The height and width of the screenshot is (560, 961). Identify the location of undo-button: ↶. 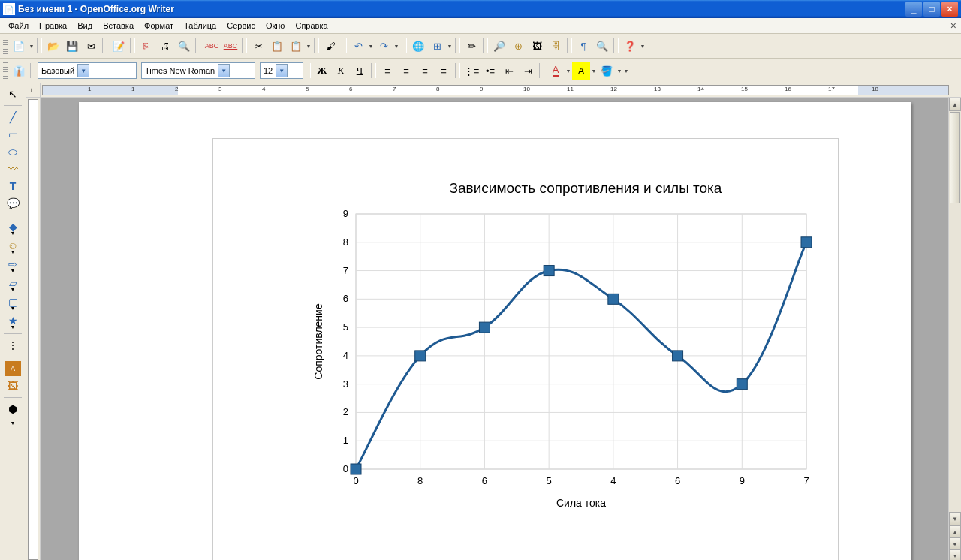
(358, 46).